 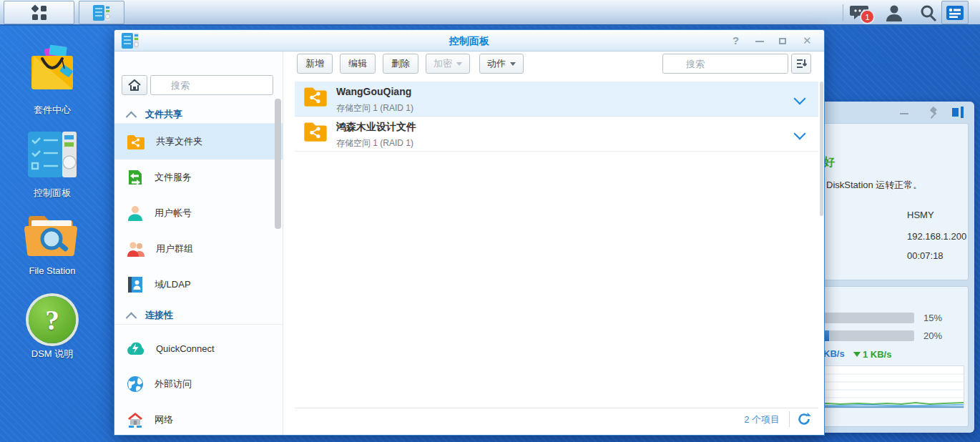 I want to click on edit-button: 编辑, so click(x=358, y=64).